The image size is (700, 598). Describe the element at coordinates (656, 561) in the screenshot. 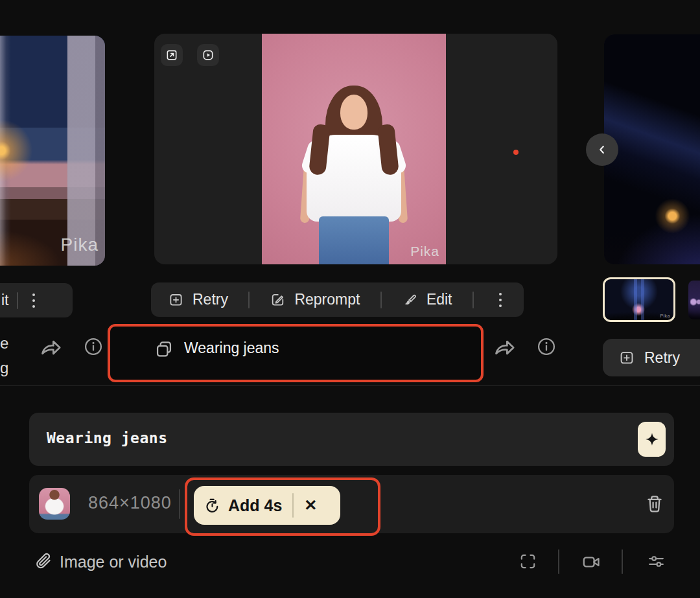

I see `settings-sliders-button` at that location.